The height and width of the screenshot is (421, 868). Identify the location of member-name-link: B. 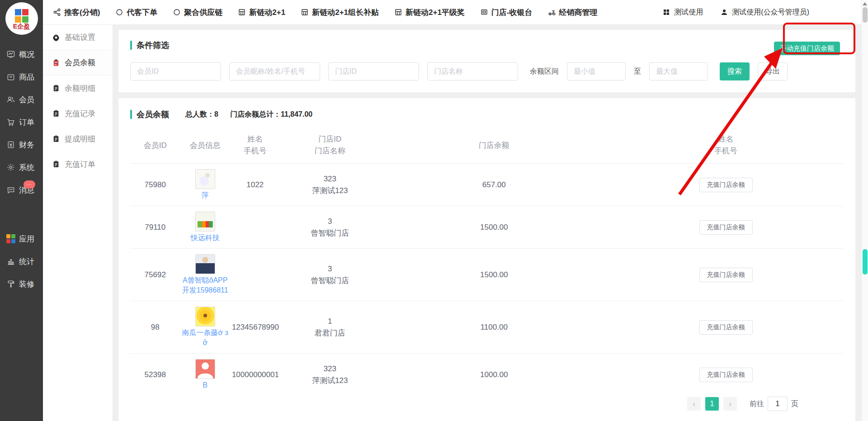
(205, 385).